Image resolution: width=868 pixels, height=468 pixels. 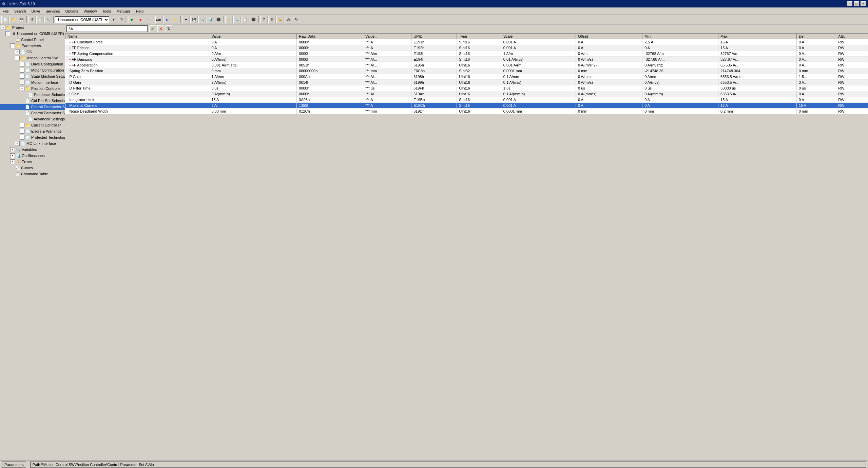 What do you see at coordinates (13, 46) in the screenshot?
I see `expander-parameters: −` at bounding box center [13, 46].